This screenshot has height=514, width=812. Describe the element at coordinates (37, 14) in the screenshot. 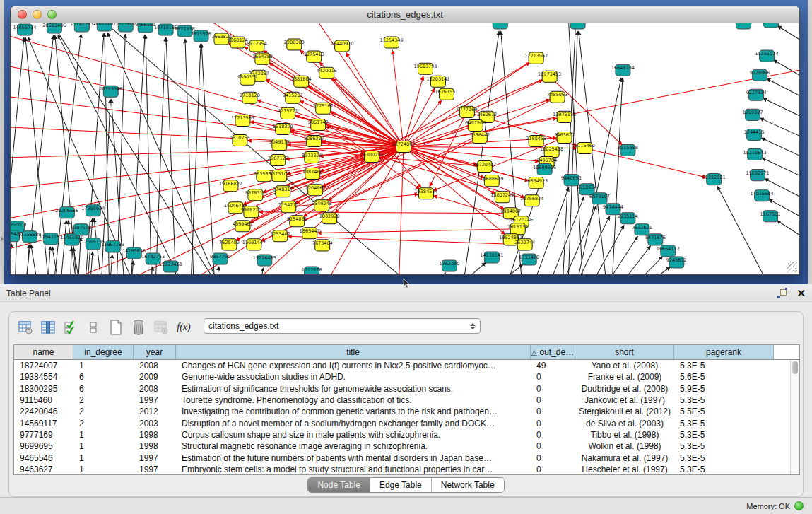

I see `minimize-window-button` at that location.